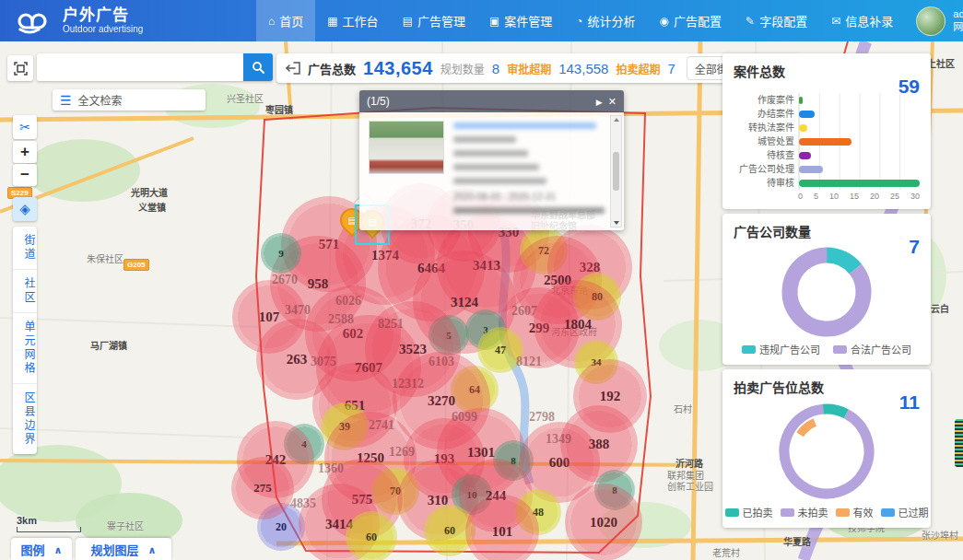  I want to click on bar-转执法案件, so click(804, 128).